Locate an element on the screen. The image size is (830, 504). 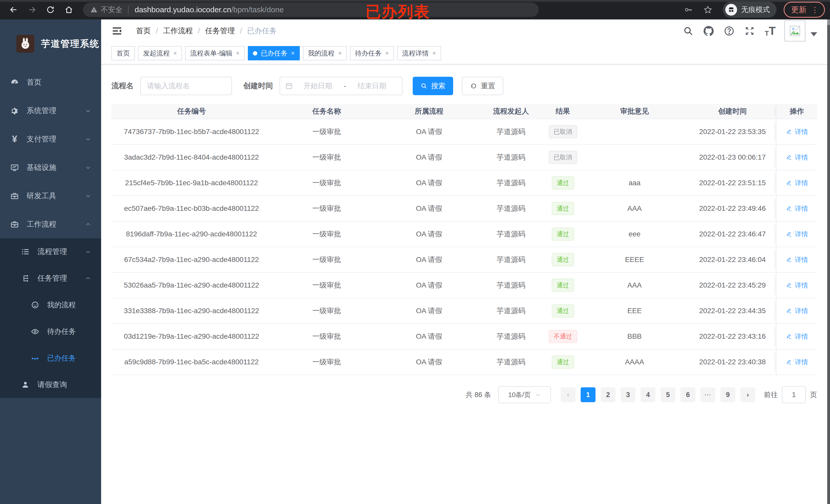
page-button-2: 2 is located at coordinates (608, 395).